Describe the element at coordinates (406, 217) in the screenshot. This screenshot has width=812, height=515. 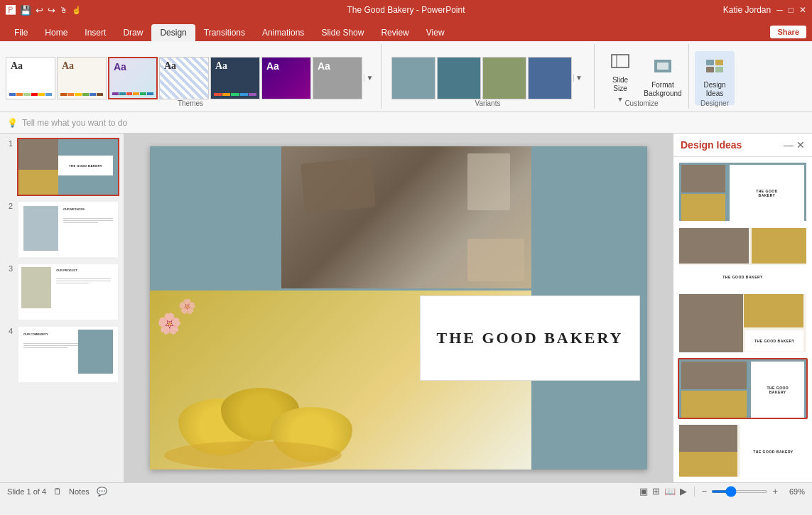
I see `slide-tr-photo` at that location.